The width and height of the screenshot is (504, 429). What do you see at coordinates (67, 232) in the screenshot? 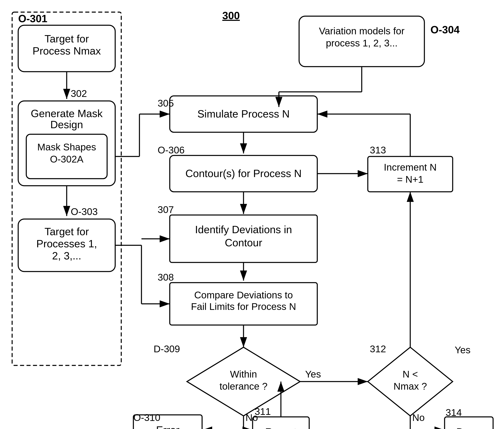
I see `target-proc-line1: Target for` at bounding box center [67, 232].